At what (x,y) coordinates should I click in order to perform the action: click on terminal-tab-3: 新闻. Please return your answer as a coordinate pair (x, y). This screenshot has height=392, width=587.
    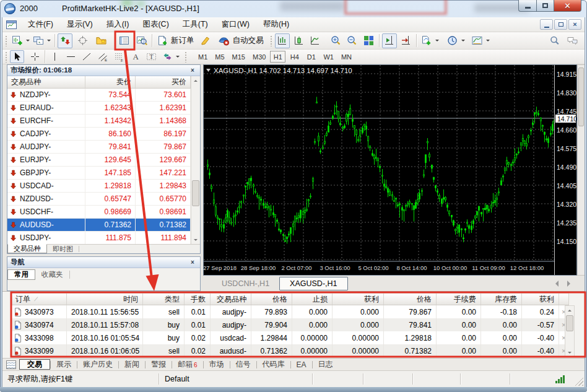
    Looking at the image, I should click on (132, 364).